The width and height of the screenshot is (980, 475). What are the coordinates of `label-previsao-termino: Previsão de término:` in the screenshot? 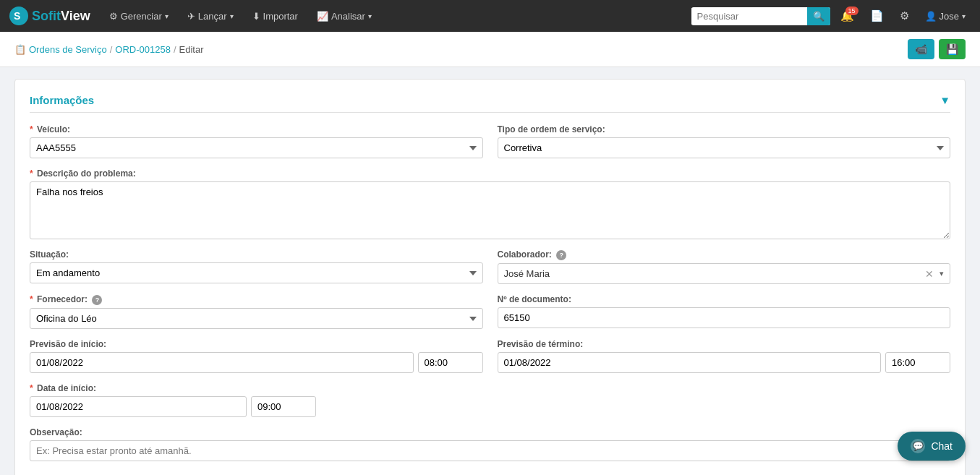 It's located at (725, 344).